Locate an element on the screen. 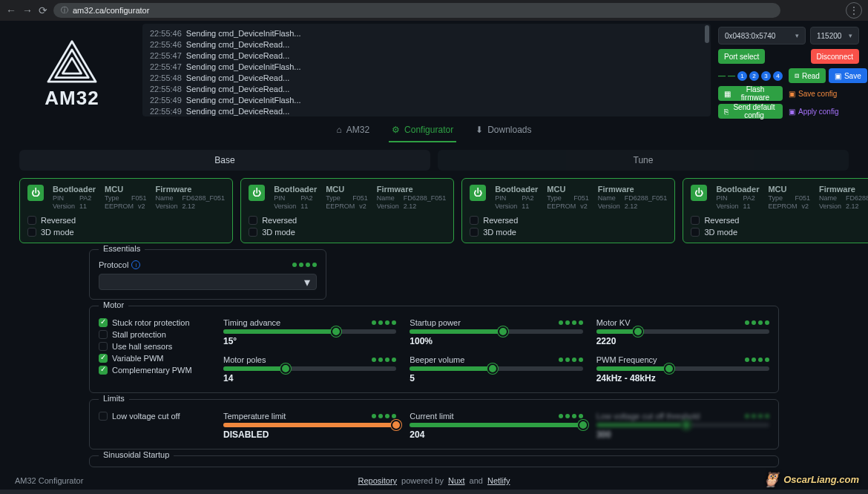  chk-variable-pwm: Variable PWM is located at coordinates (154, 358).